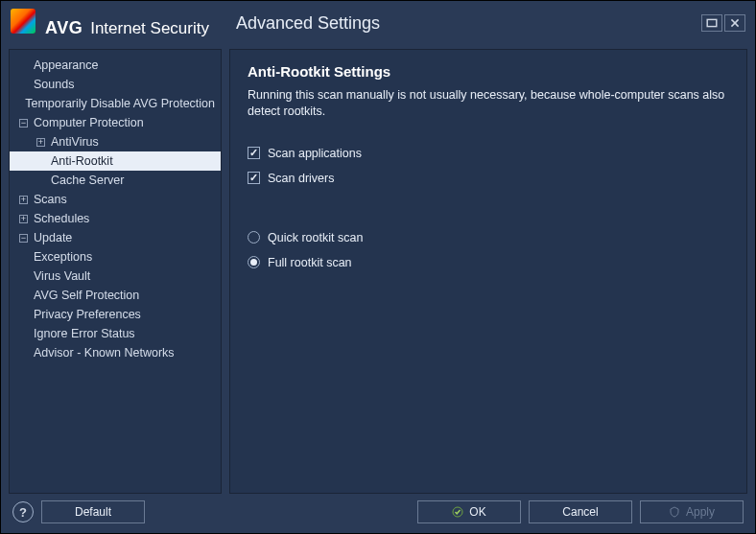  What do you see at coordinates (735, 23) in the screenshot?
I see `close-button` at bounding box center [735, 23].